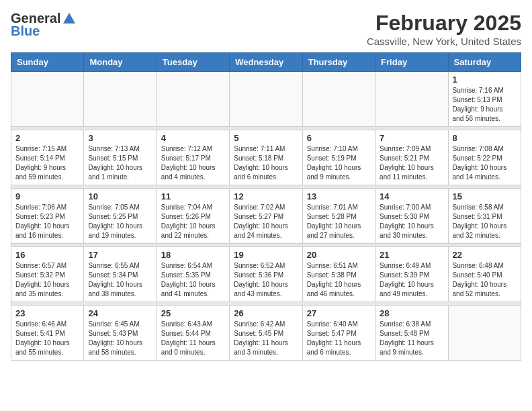 The width and height of the screenshot is (532, 411). What do you see at coordinates (485, 196) in the screenshot?
I see `day-number: 15` at bounding box center [485, 196].